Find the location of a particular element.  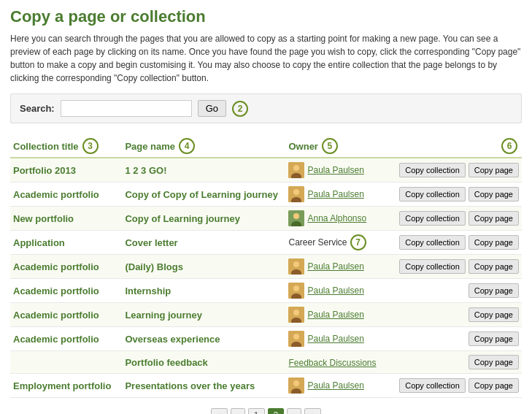

page-name-link: (Daily) Blogs is located at coordinates (153, 267).